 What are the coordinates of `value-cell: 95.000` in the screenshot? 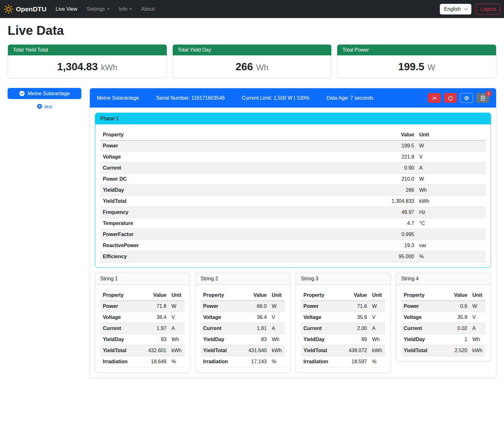 It's located at (395, 257).